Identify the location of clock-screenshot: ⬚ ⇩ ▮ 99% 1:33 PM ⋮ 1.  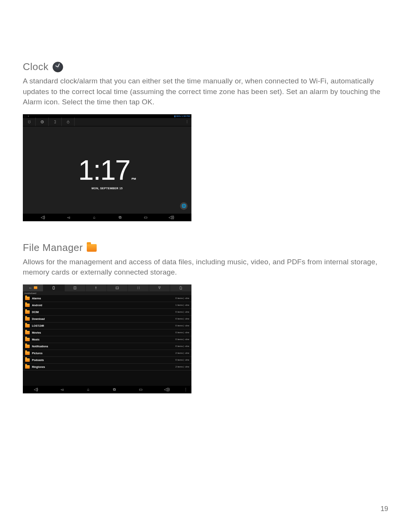
(107, 168).